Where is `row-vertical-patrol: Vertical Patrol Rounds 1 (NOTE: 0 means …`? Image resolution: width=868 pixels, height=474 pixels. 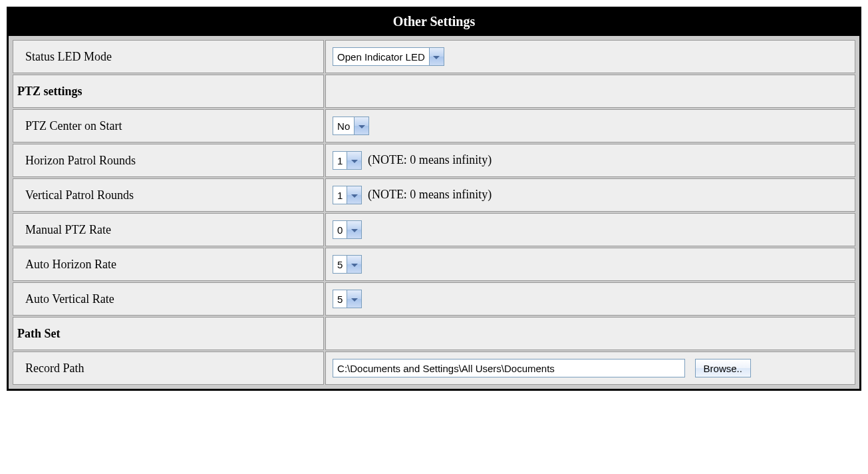
row-vertical-patrol: Vertical Patrol Rounds 1 (NOTE: 0 means … is located at coordinates (434, 195).